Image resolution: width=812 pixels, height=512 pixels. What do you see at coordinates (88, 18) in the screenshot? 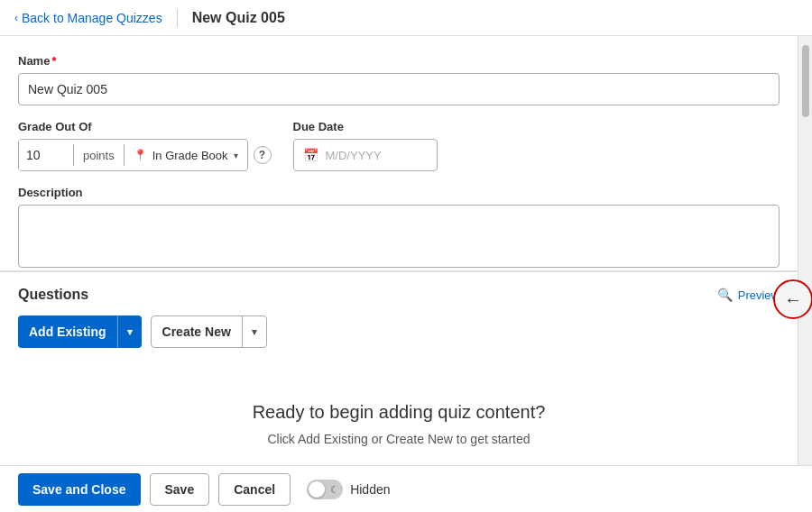
I see `back-link: ‹ Back to Manage Quizzes` at bounding box center [88, 18].